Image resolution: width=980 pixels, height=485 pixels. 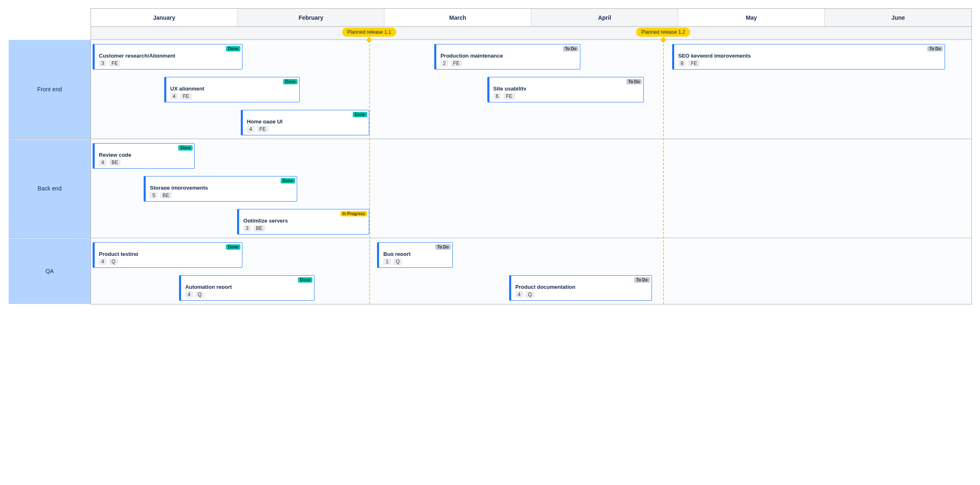 What do you see at coordinates (531, 155) in the screenshot?
I see `swimlane-row: DoneReview code4BE` at bounding box center [531, 155].